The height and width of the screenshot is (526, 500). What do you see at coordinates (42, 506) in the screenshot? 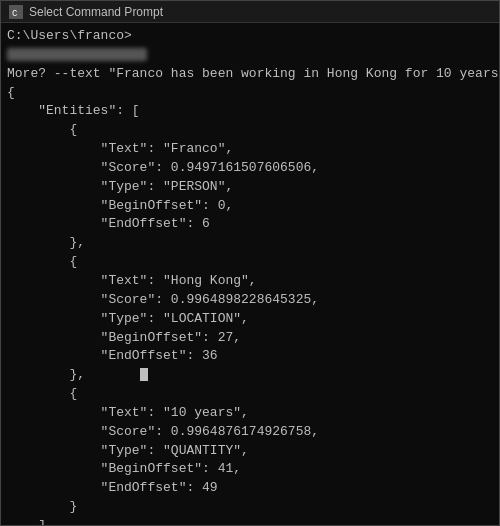
I see `output-line-23: }` at bounding box center [42, 506].